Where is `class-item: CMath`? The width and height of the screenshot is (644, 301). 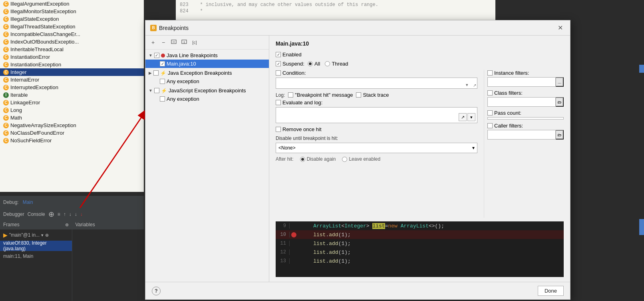 class-item: CMath is located at coordinates (72, 118).